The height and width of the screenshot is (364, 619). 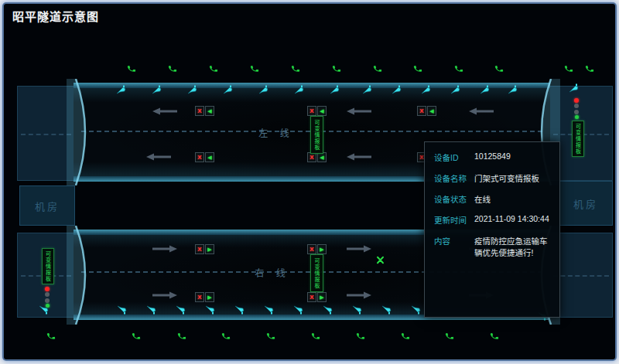 I want to click on jet-fan-icon, so click(x=381, y=260).